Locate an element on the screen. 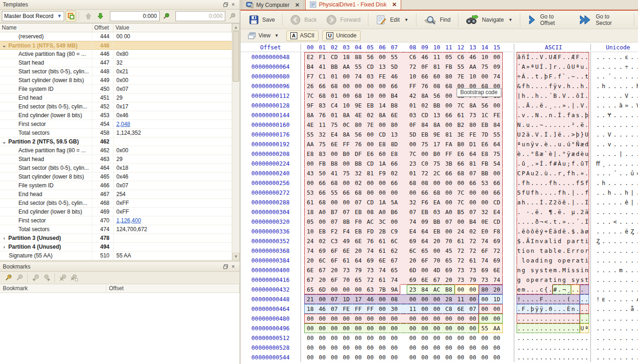 This screenshot has height=364, width=638. ascii-char-cell: u is located at coordinates (532, 173).